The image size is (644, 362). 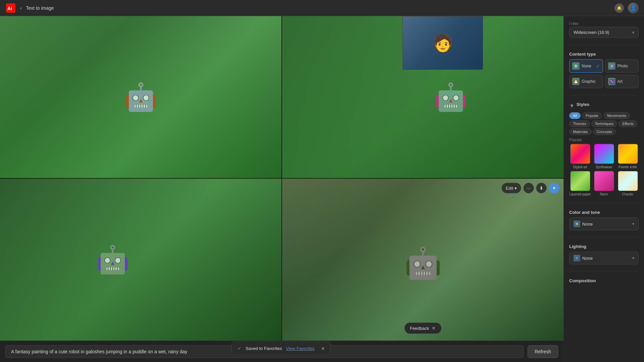 What do you see at coordinates (628, 154) in the screenshot?
I see `style-thumb-palette-knife` at bounding box center [628, 154].